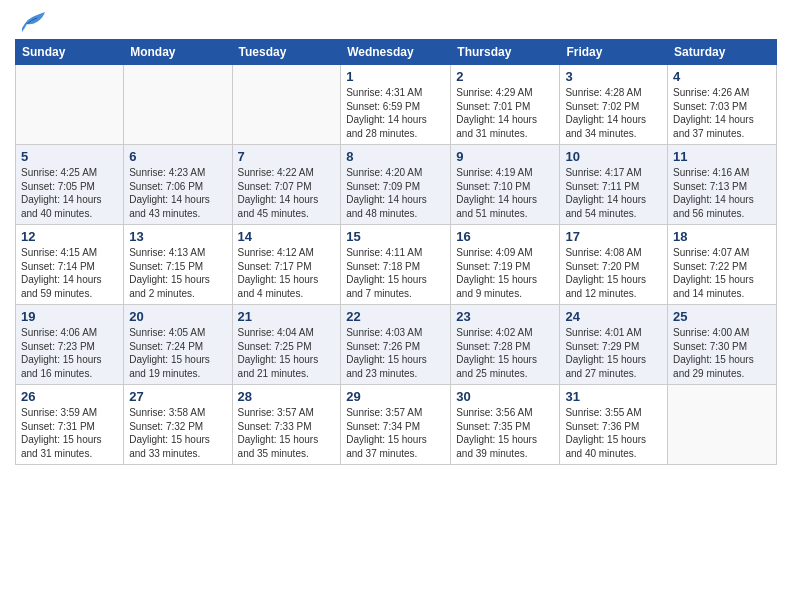  What do you see at coordinates (396, 185) in the screenshot?
I see `day-cell-8: 8Sunrise: 4:20 AM Sunset: 7:09 PM Daylig…` at bounding box center [396, 185].